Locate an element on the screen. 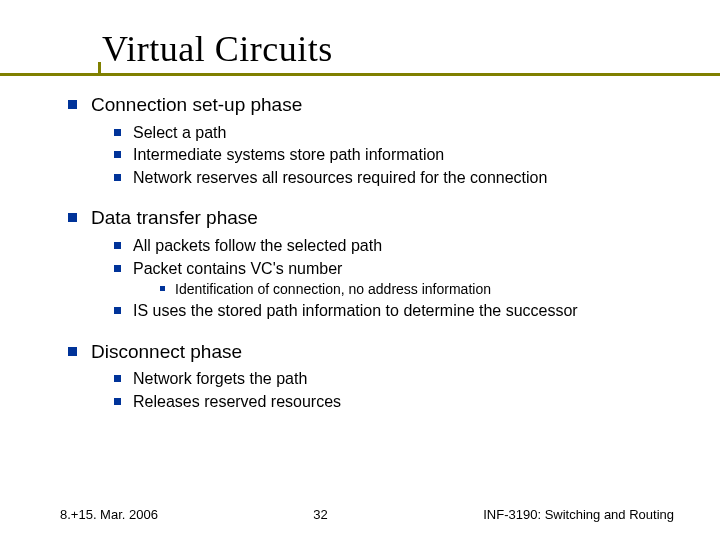 This screenshot has width=720, height=540. footer-course: INF-3190: Switching and Routing is located at coordinates (578, 514).